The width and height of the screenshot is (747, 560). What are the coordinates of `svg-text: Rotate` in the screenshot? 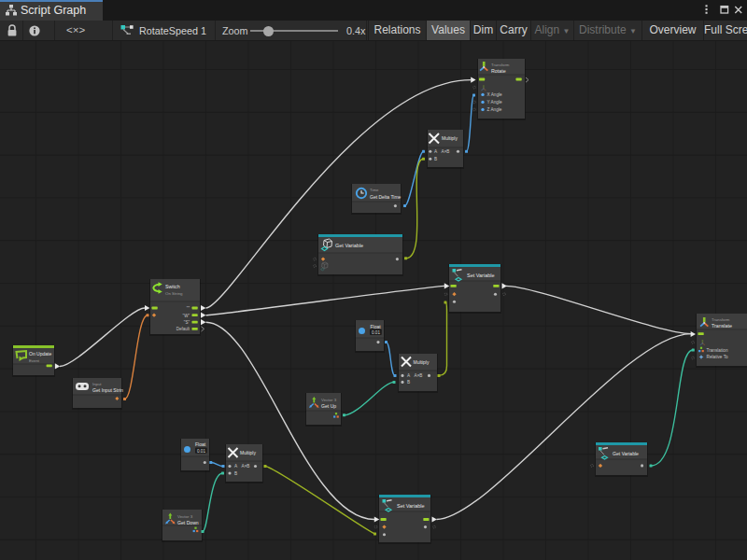 It's located at (499, 71).